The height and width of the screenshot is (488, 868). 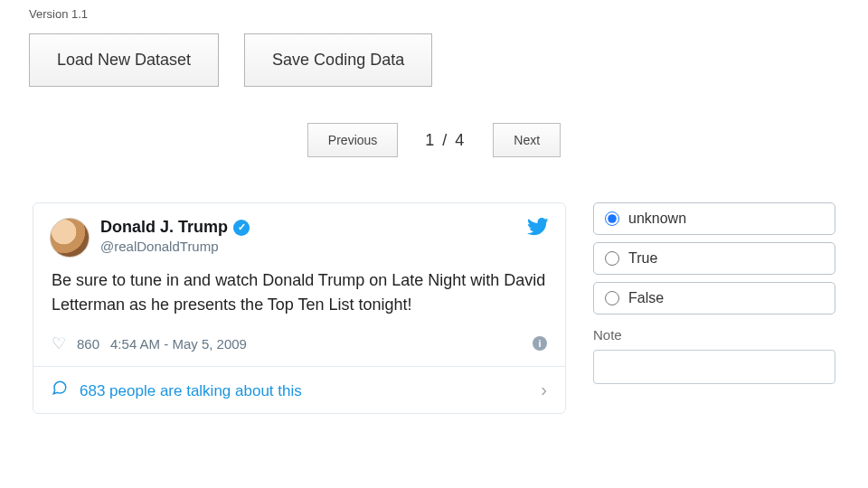 I want to click on version-label: Version 1.1, so click(x=434, y=14).